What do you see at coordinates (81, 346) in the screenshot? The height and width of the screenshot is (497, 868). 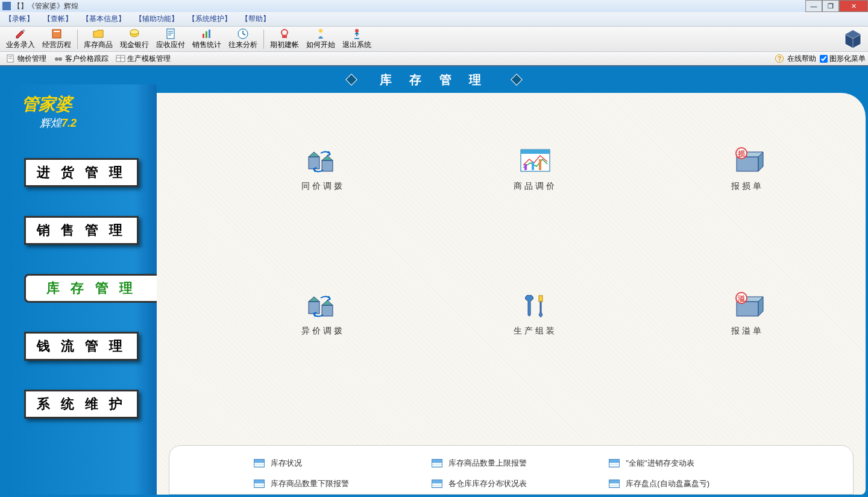 I see `sidebar-item-cashflow: 钱 流 管 理` at bounding box center [81, 346].